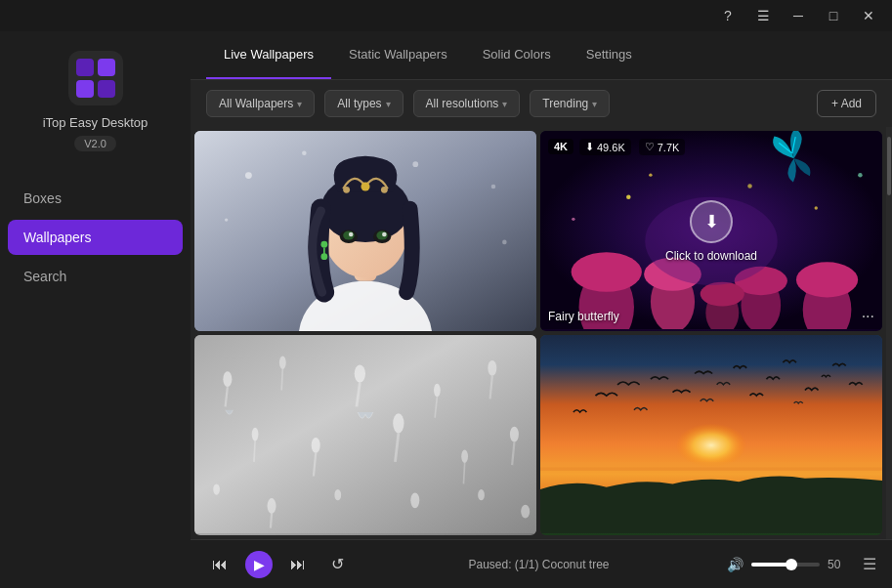  I want to click on tab-live-wallpapers: Live Wallpapers, so click(269, 55).